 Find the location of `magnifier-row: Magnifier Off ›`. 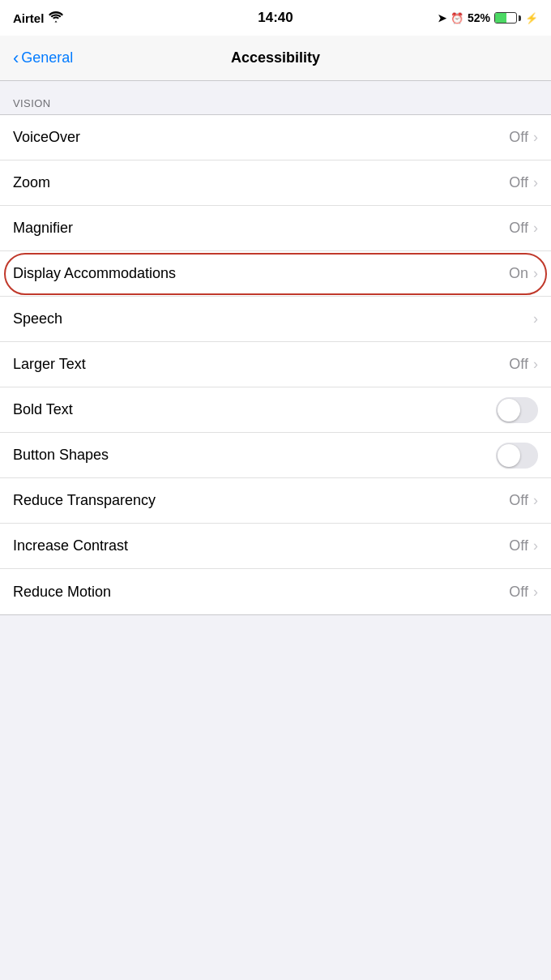

magnifier-row: Magnifier Off › is located at coordinates (276, 229).